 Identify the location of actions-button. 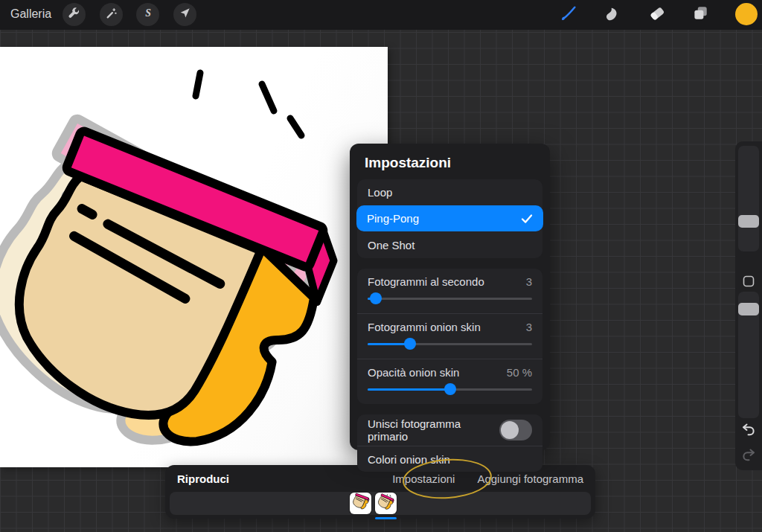
(74, 15).